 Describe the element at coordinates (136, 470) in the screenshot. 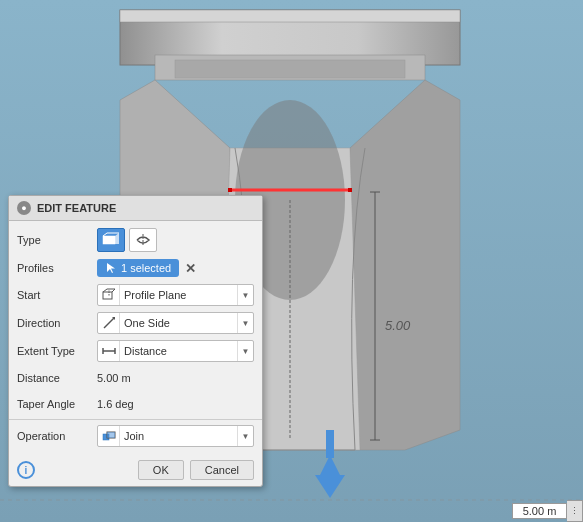

I see `panel-footer: i OK Cancel` at that location.